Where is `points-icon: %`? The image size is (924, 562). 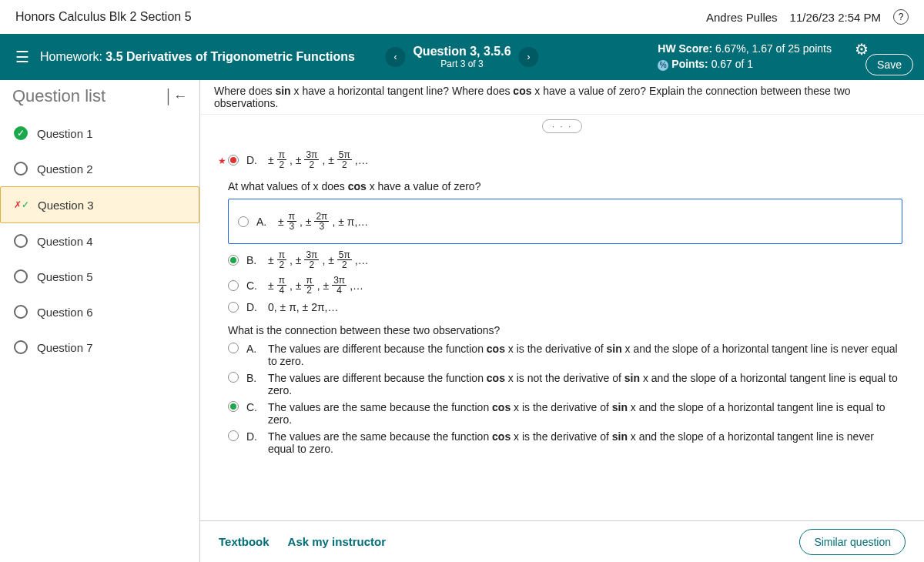 points-icon: % is located at coordinates (663, 65).